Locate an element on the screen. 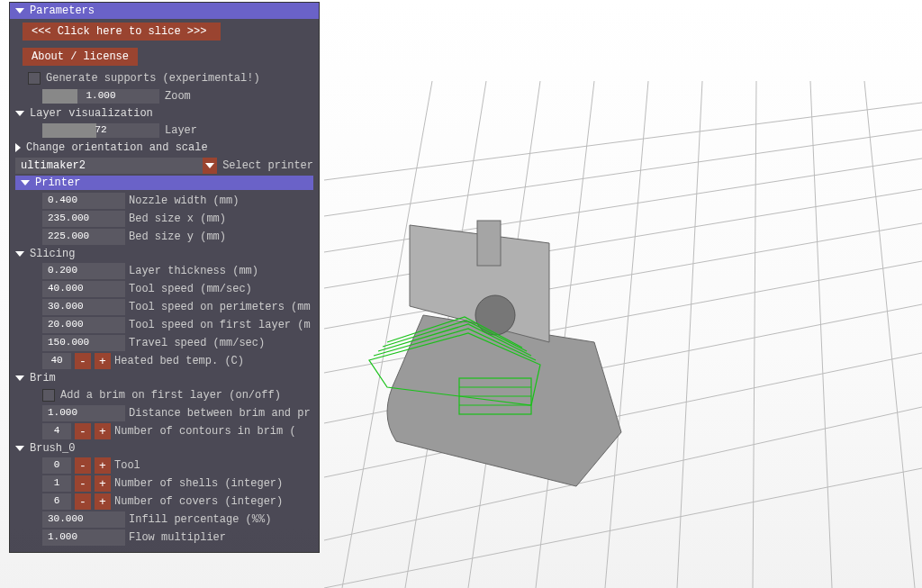  brush-tool-input: 0 is located at coordinates (57, 466).